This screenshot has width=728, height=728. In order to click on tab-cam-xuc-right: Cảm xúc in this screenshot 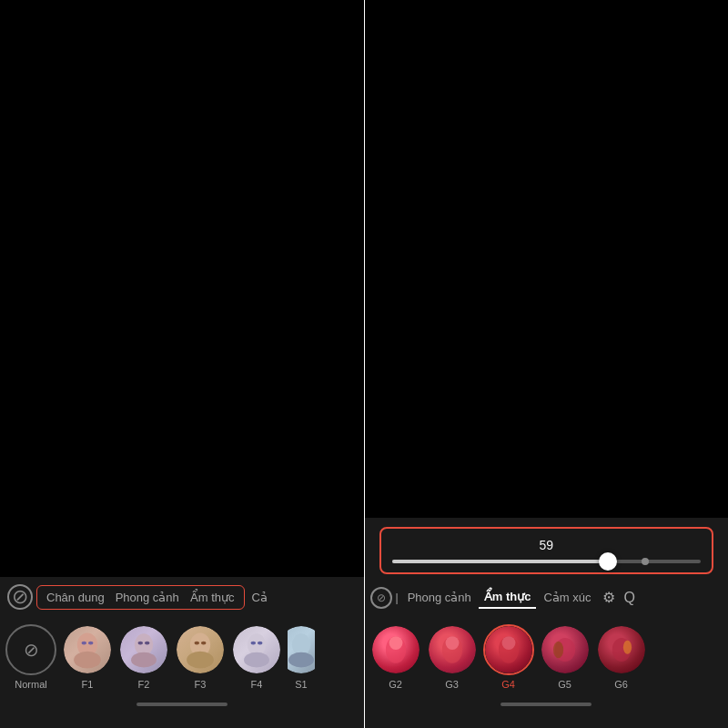, I will do `click(567, 597)`.